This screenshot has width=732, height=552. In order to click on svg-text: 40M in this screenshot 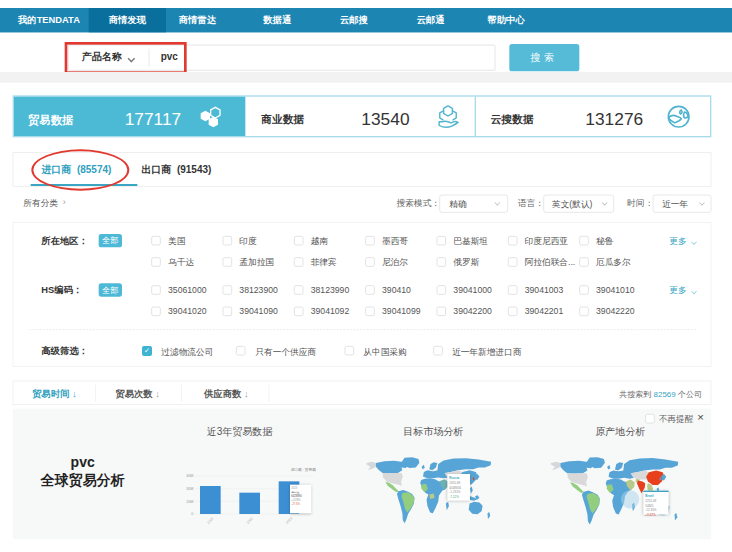, I will do `click(190, 476)`.